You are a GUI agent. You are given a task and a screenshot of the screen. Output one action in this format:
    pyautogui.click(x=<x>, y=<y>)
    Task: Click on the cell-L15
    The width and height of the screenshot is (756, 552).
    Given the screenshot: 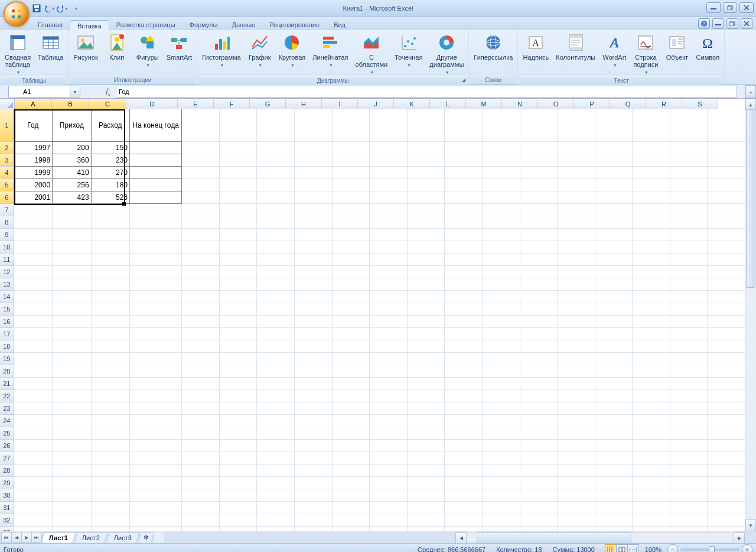 What is the action you would take?
    pyautogui.click(x=464, y=310)
    